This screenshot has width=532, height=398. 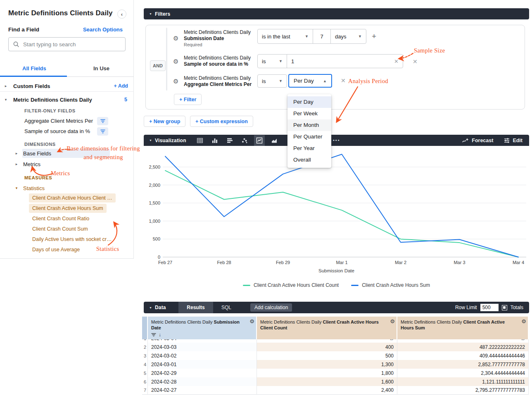 I want to click on period-select-open: Per Day▲, so click(x=310, y=81).